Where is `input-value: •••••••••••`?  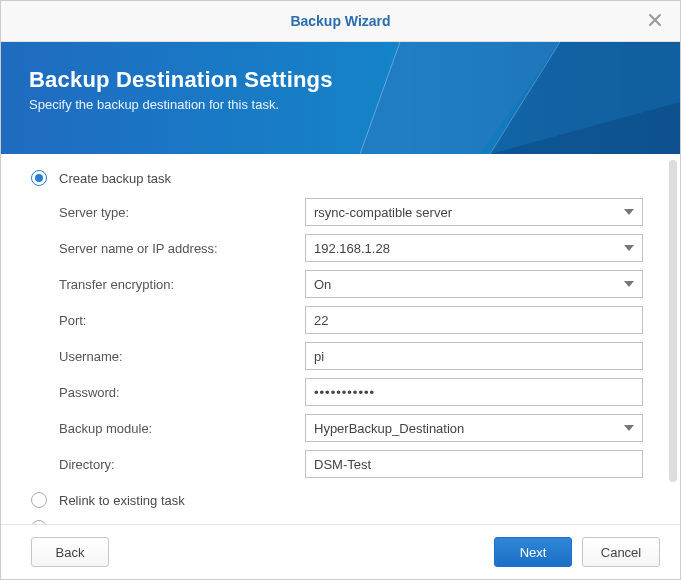 input-value: ••••••••••• is located at coordinates (344, 392).